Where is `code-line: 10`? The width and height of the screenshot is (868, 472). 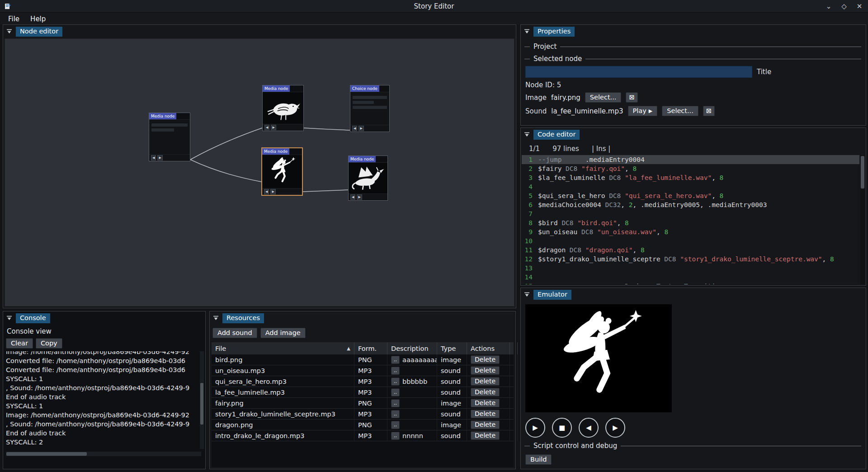 code-line: 10 is located at coordinates (691, 241).